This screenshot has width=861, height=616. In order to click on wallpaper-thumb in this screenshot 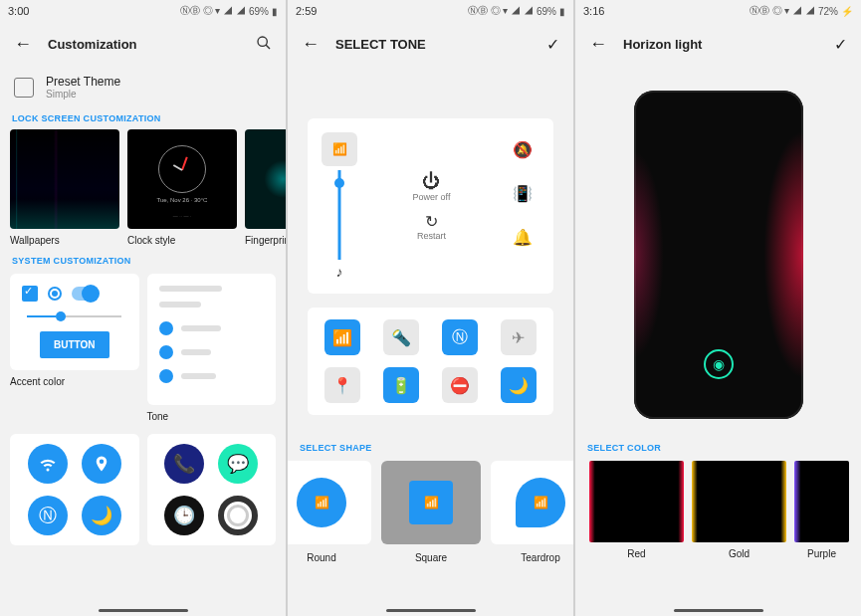, I will do `click(65, 179)`.